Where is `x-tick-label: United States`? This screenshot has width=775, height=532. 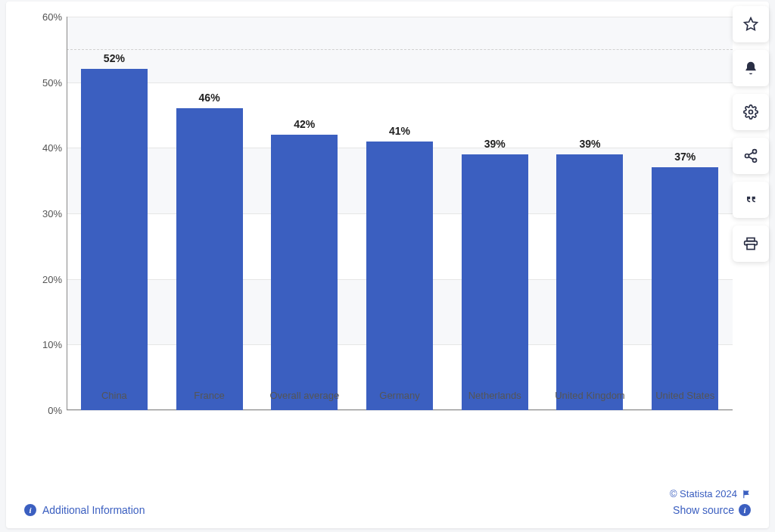
x-tick-label: United States is located at coordinates (685, 395).